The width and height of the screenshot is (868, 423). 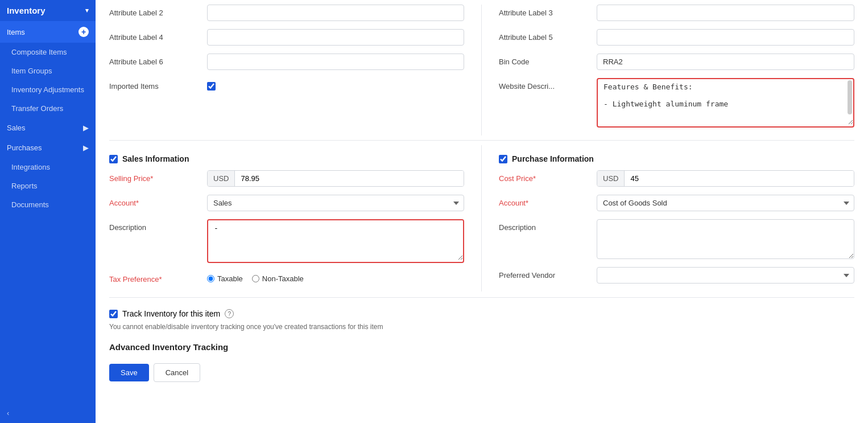 I want to click on purchase-info-label: Purchase Information, so click(x=553, y=159).